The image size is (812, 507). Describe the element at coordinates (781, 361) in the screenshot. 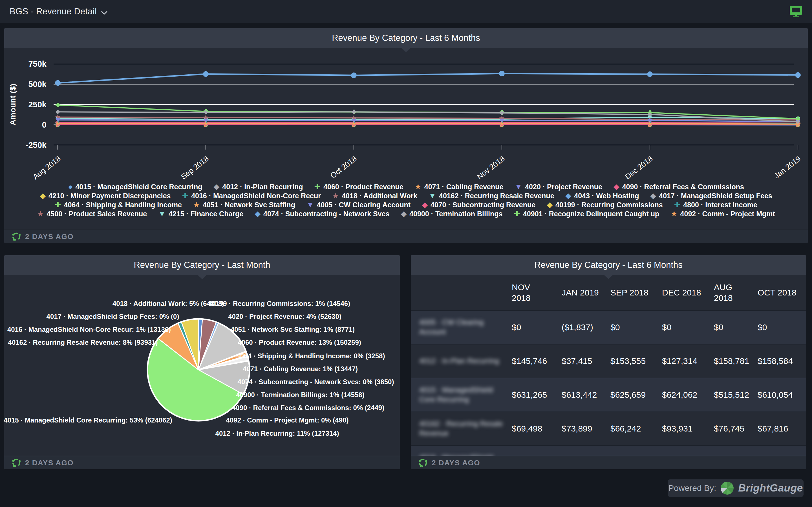

I see `table-value-cell: $158,584` at that location.